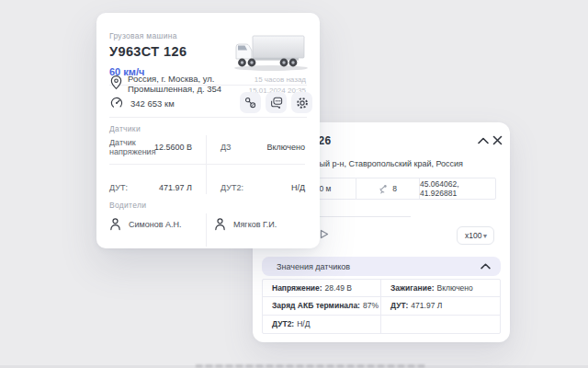 This screenshot has width=588, height=368. Describe the element at coordinates (485, 236) in the screenshot. I see `chevron-down-icon: ▼` at that location.